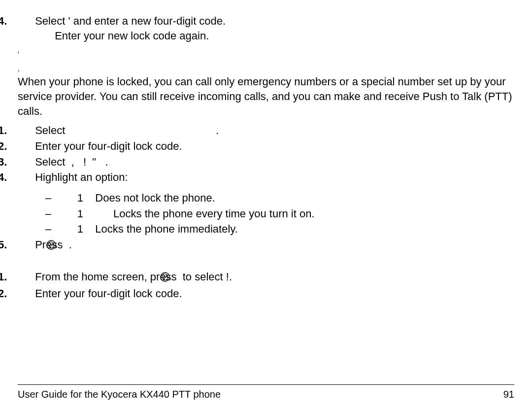 This screenshot has height=411, width=532. I want to click on continued-list: 4.Select ' and enter a new four-digit co…, so click(266, 29).